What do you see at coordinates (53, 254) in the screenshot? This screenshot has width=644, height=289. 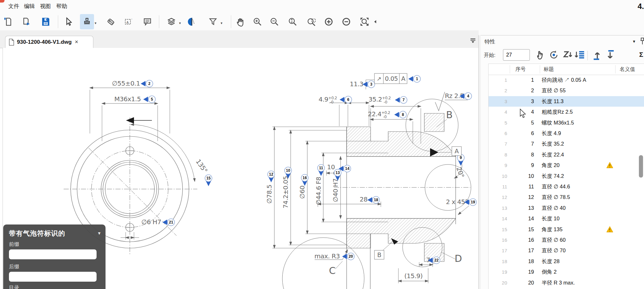 I see `prefix-input` at bounding box center [53, 254].